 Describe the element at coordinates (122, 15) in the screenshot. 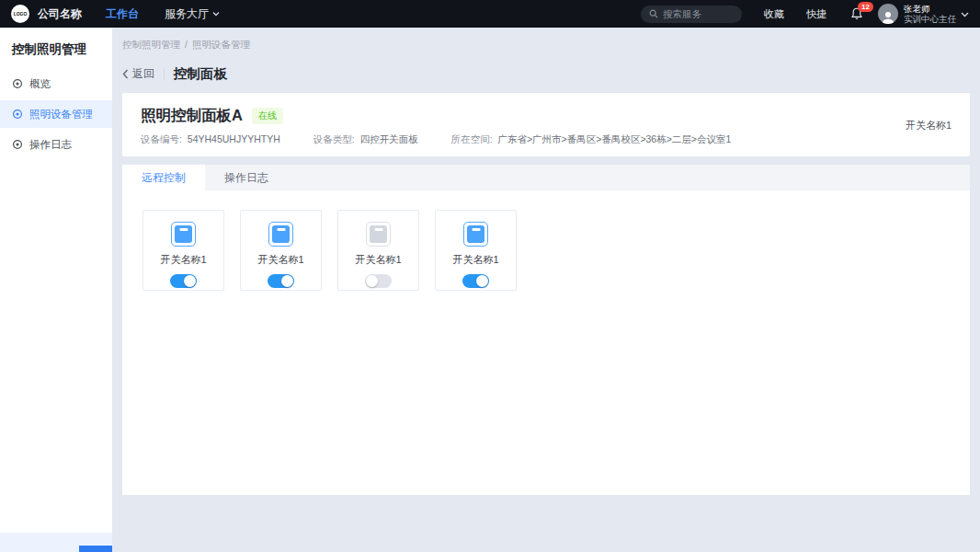

I see `nav-label: 工作台` at that location.